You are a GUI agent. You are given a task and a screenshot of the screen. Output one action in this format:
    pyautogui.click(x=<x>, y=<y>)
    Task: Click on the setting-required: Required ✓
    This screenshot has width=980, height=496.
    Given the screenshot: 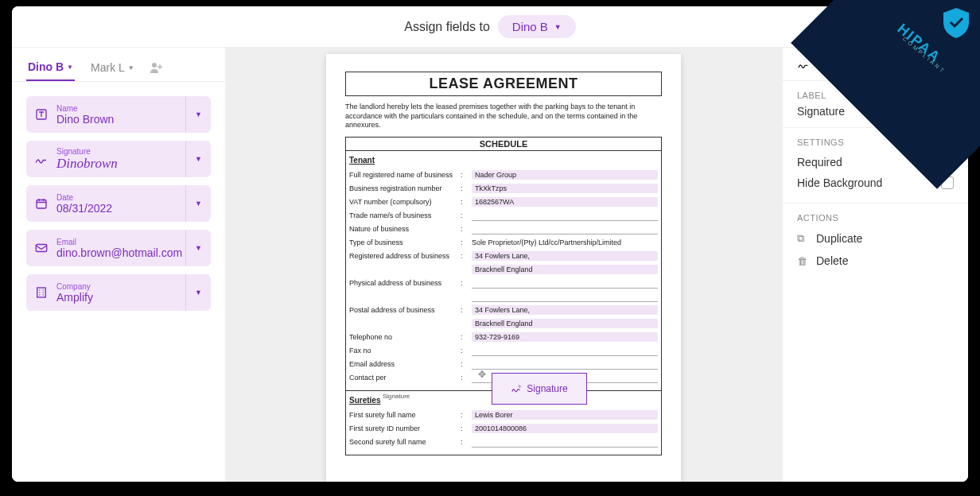 What is the action you would take?
    pyautogui.click(x=875, y=162)
    